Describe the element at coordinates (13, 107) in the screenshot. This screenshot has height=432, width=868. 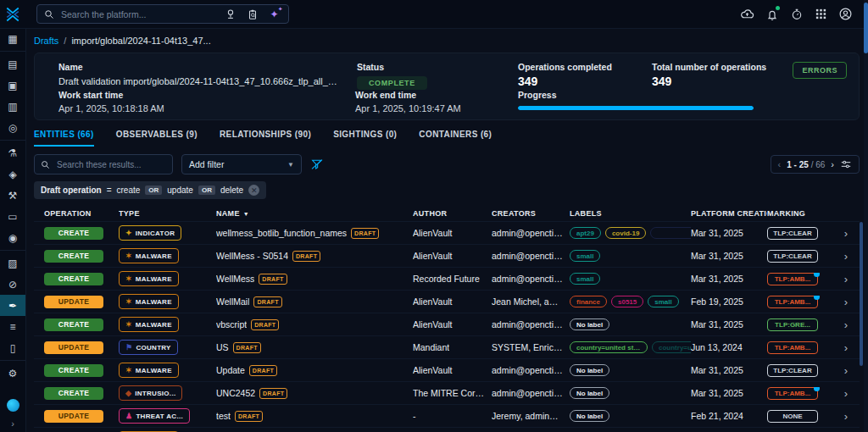
I see `sidebar-item-events: ▥` at that location.